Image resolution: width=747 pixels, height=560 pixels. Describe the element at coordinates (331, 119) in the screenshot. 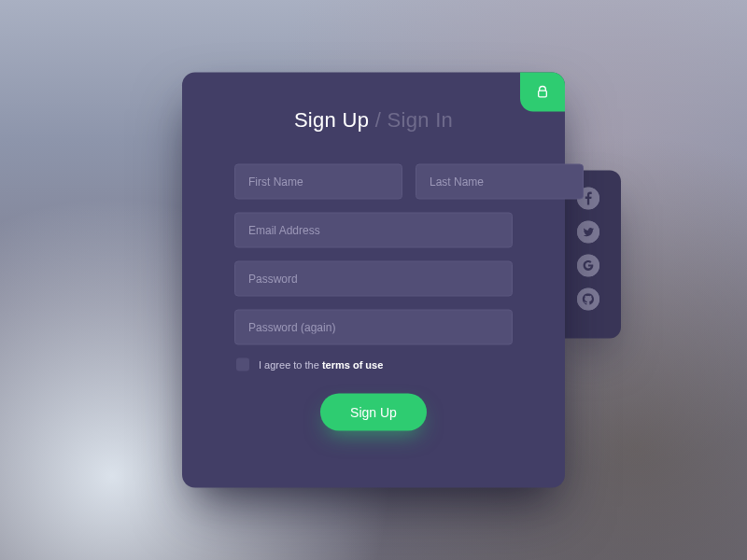

I see `tab-signup: Sign Up` at that location.